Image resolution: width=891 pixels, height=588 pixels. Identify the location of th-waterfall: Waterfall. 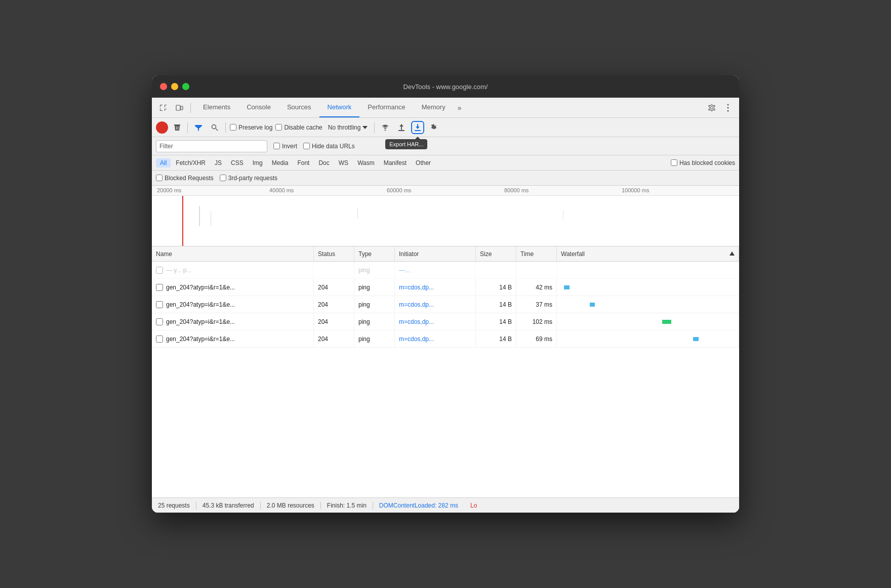
(648, 254).